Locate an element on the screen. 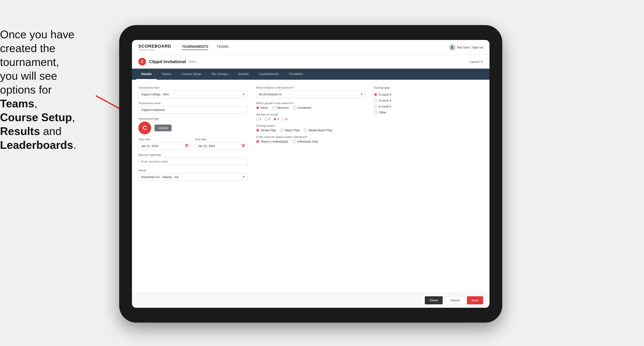 This screenshot has height=346, width=644. scoring-match-label: Match Play is located at coordinates (292, 130).